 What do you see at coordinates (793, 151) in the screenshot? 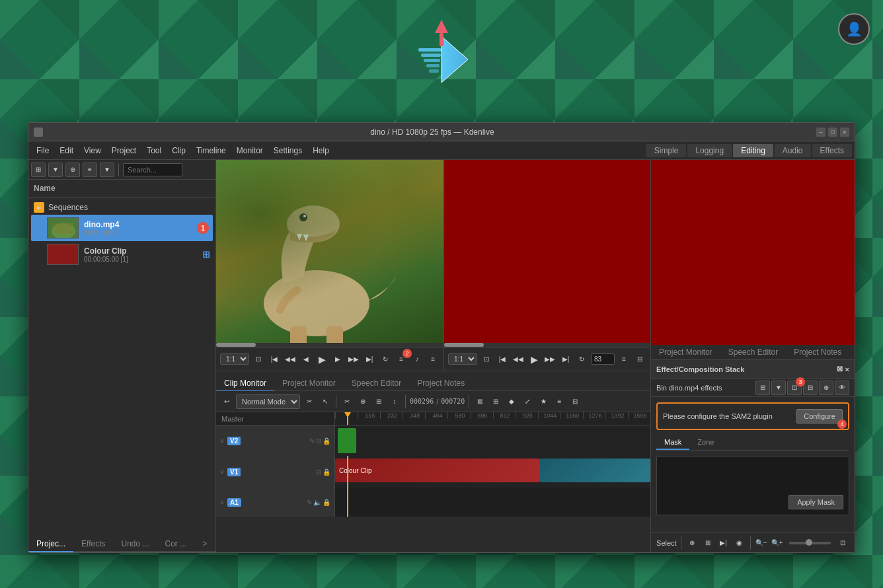
I see `layout-audio: Audio` at bounding box center [793, 151].